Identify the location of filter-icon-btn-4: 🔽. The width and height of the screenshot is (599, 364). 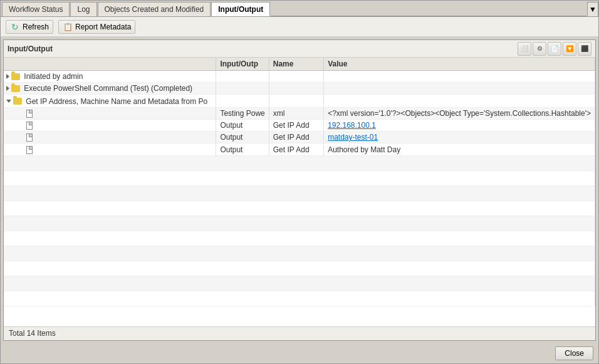
(570, 49).